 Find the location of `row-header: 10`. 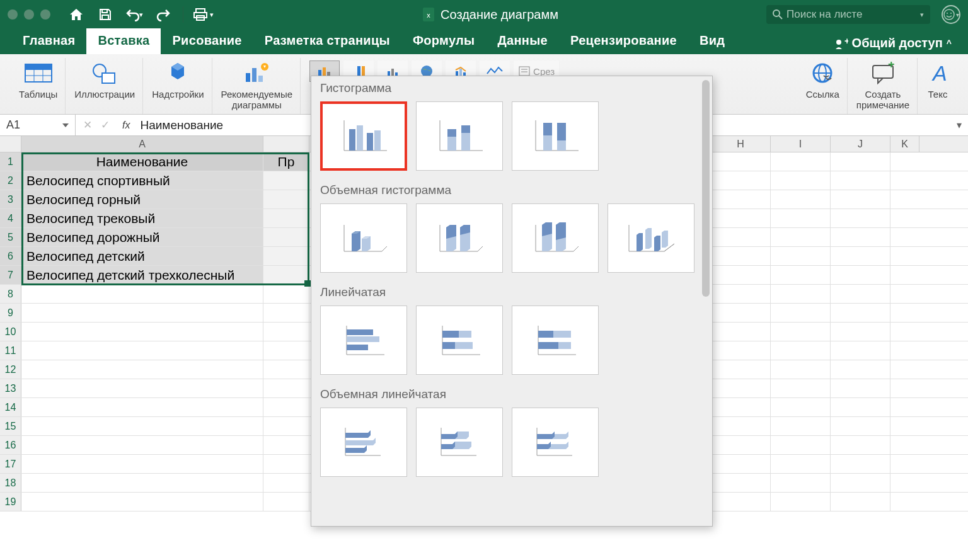

row-header: 10 is located at coordinates (11, 331).